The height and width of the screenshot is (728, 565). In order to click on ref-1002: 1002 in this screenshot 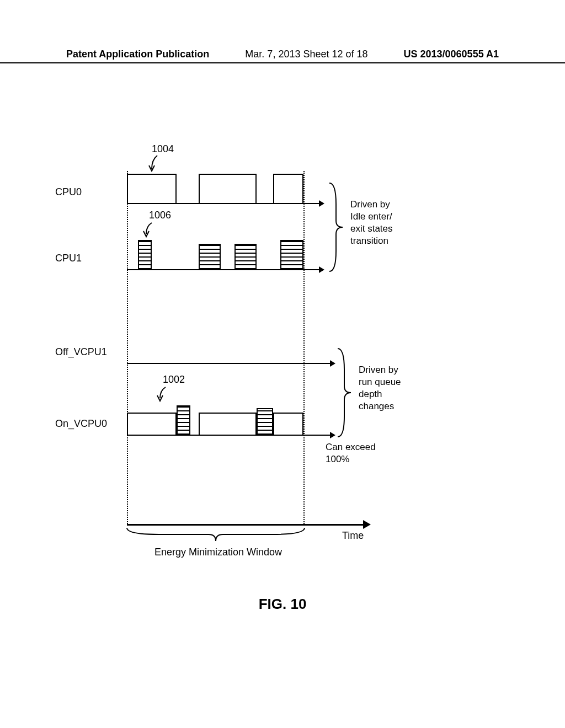, I will do `click(174, 379)`.